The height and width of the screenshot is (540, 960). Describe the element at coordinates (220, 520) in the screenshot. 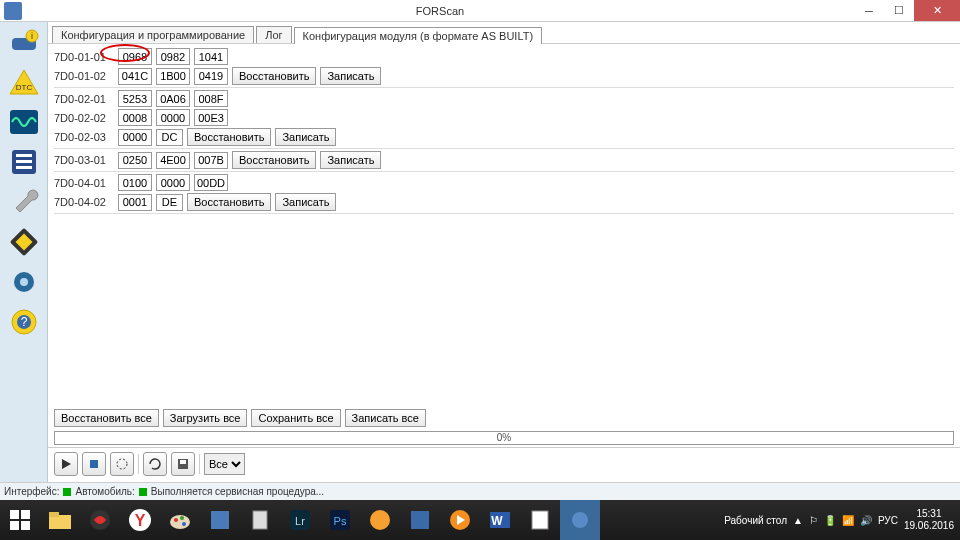

I see `taskbar-app3-icon` at that location.